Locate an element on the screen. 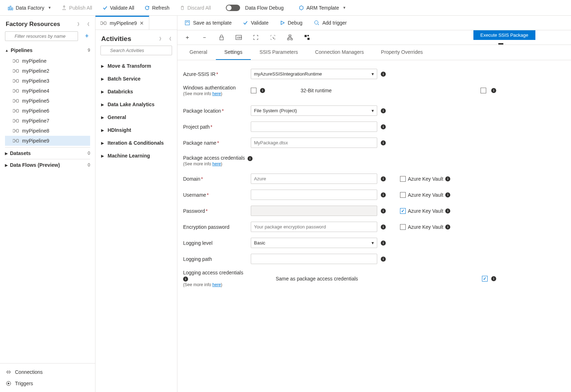  username-akv-checkbox is located at coordinates (403, 195).